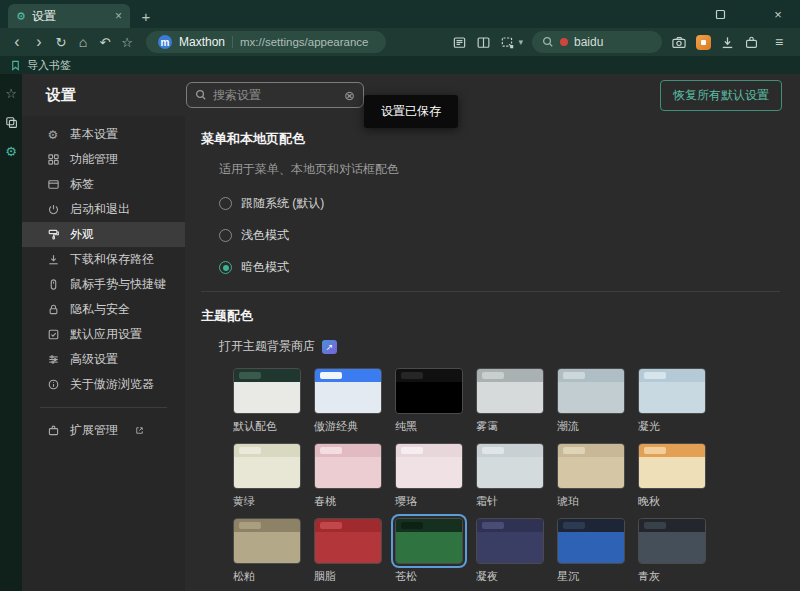 The height and width of the screenshot is (591, 800). I want to click on settings-nav-item: ⚙ 基本设置, so click(104, 134).